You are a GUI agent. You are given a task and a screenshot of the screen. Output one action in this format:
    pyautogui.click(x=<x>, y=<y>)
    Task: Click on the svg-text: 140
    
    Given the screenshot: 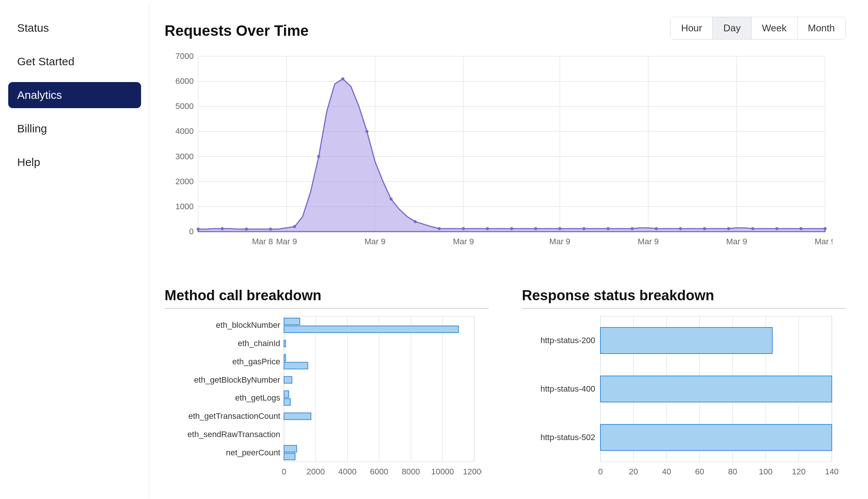 What is the action you would take?
    pyautogui.click(x=831, y=471)
    